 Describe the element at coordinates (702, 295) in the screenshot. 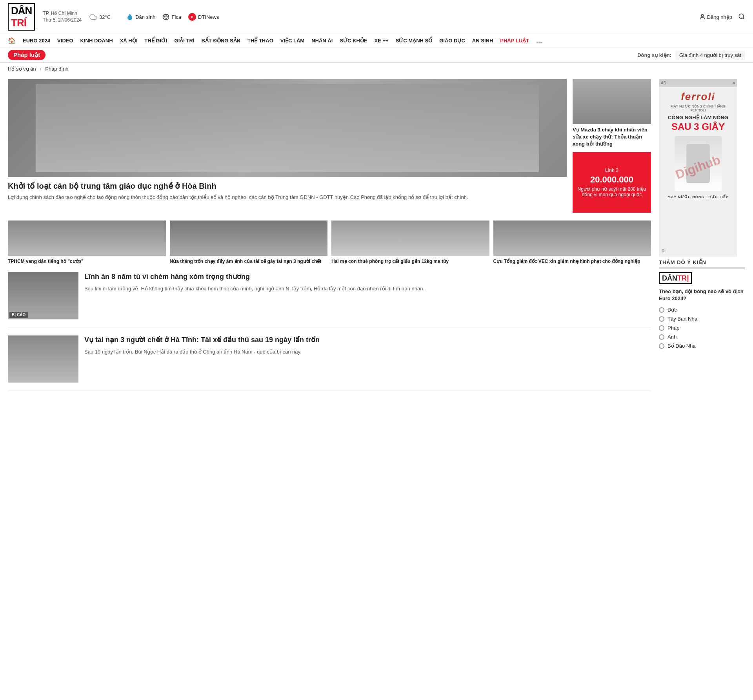

I see `poll-question: Theo bạn, đội bóng nào sẽ vô địch Euro 2…` at that location.